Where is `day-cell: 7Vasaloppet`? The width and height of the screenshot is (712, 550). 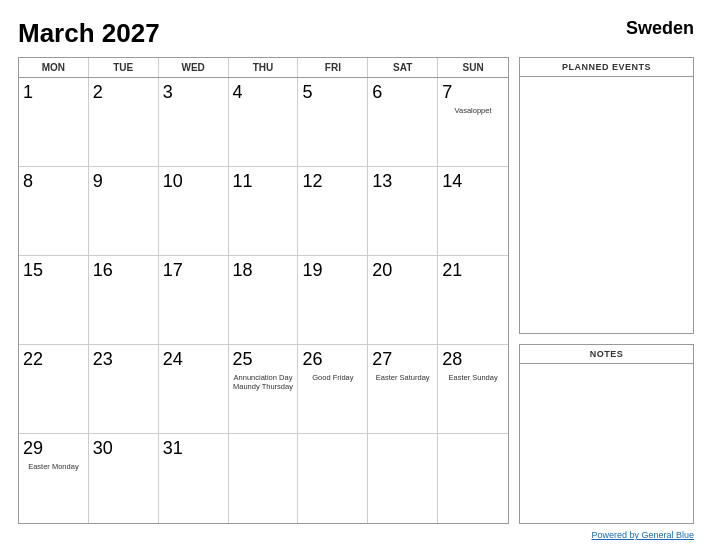
day-cell: 7Vasaloppet is located at coordinates (473, 122).